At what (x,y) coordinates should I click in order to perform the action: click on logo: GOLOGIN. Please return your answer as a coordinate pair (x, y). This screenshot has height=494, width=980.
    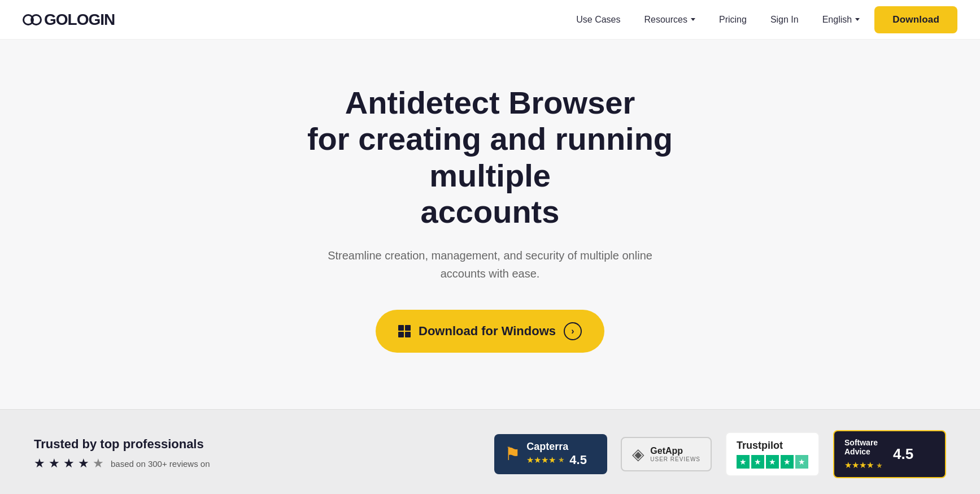
    Looking at the image, I should click on (69, 20).